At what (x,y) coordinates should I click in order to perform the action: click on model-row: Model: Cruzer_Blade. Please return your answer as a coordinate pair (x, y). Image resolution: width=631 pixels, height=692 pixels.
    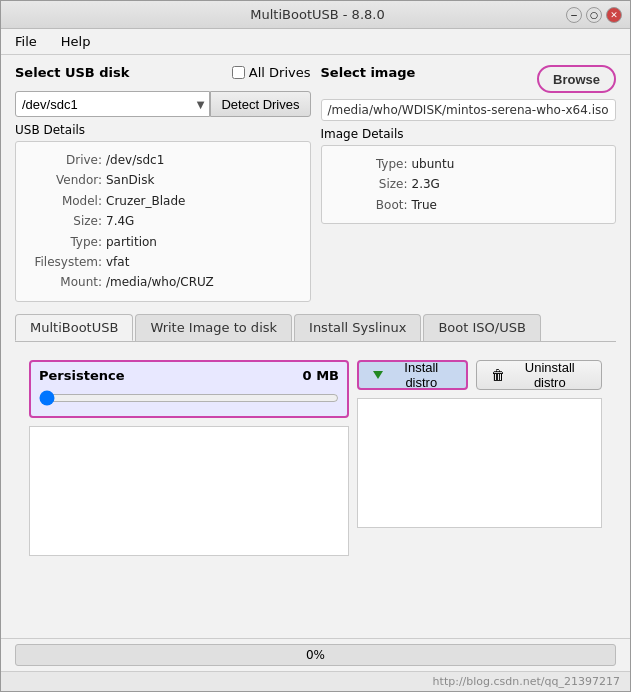
    Looking at the image, I should click on (163, 201).